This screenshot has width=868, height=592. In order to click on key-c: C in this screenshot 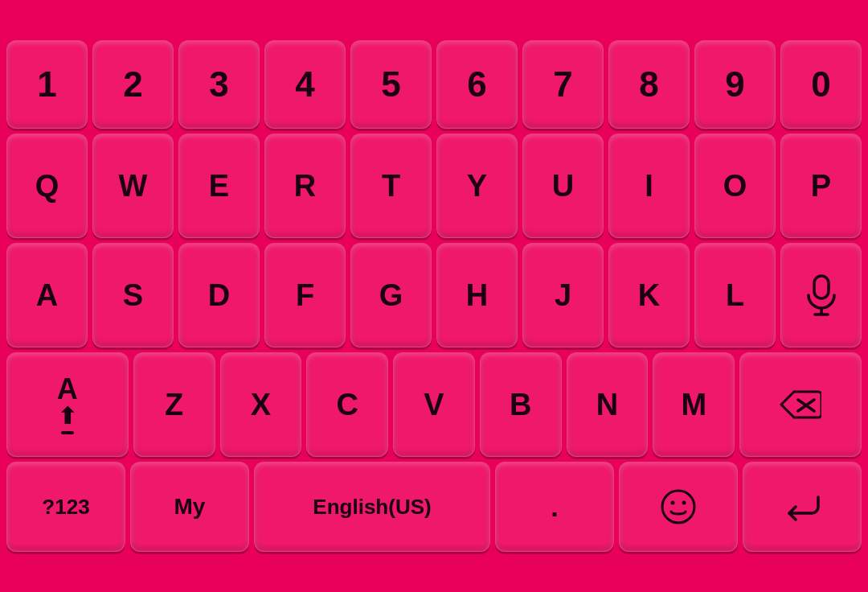, I will do `click(347, 405)`.